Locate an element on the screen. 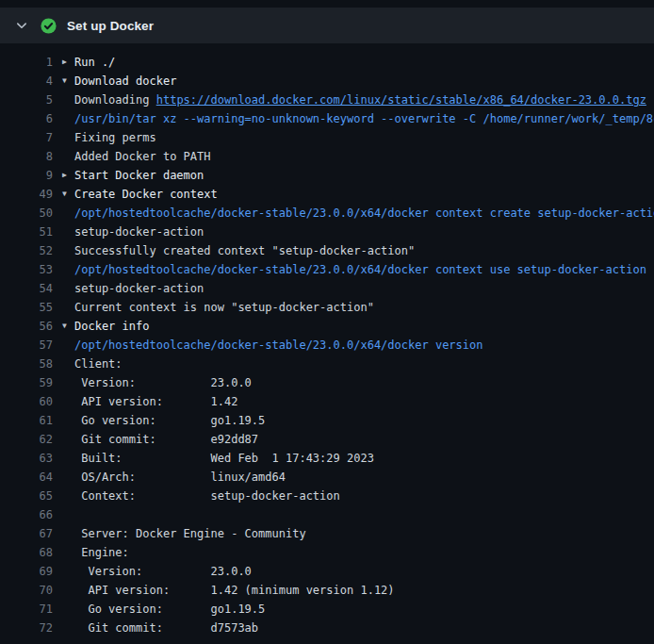 The image size is (654, 644). log-group-row: 9▶Start Docker daemon is located at coordinates (327, 175).